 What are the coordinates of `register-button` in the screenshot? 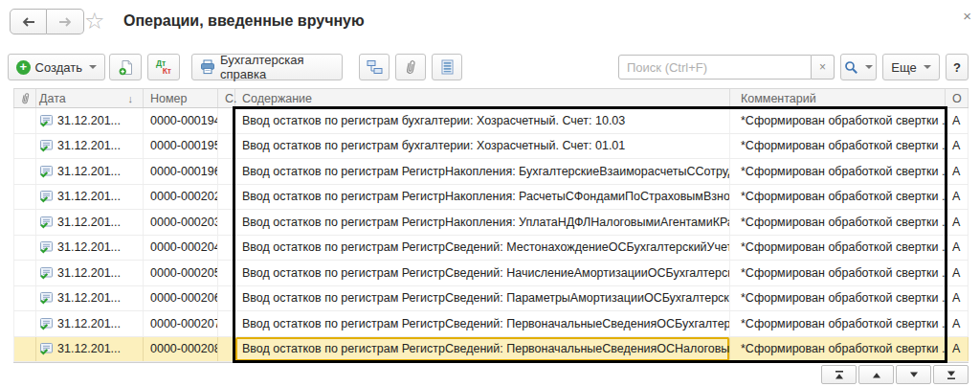 It's located at (447, 67).